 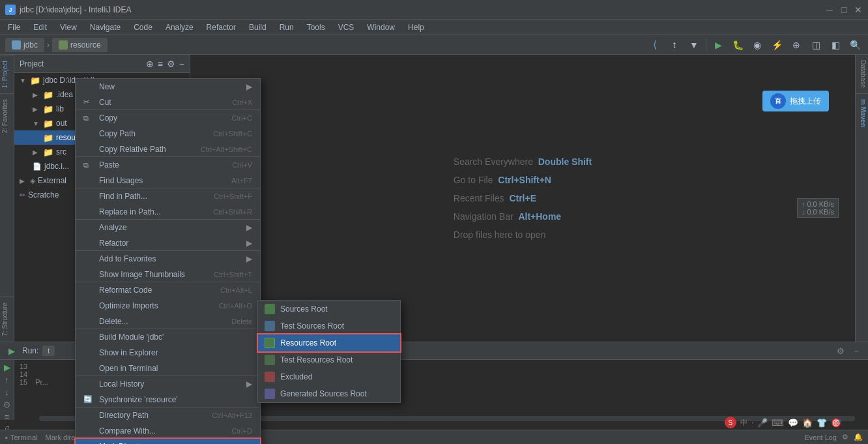 What do you see at coordinates (830, 10) in the screenshot?
I see `minimize-button: ─` at bounding box center [830, 10].